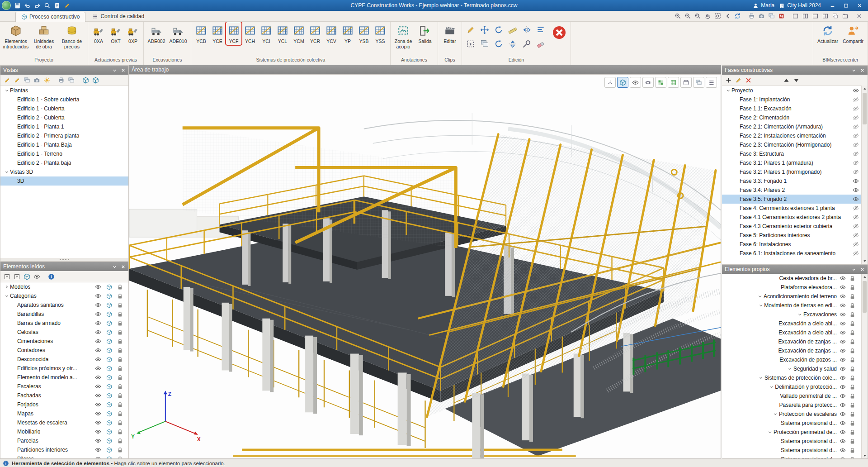 The height and width of the screenshot is (467, 868). Describe the element at coordinates (513, 44) in the screenshot. I see `flipv-button` at that location.